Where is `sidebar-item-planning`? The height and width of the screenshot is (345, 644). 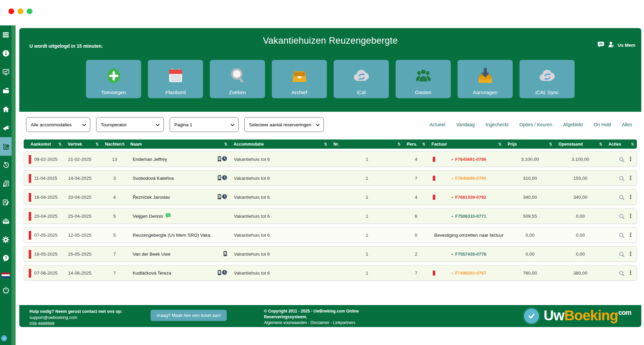
sidebar-item-planning is located at coordinates (6, 146).